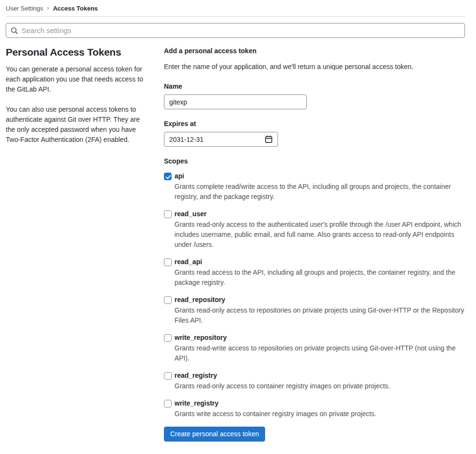 The image size is (476, 454). What do you see at coordinates (235, 102) in the screenshot?
I see `token-name-input` at bounding box center [235, 102].